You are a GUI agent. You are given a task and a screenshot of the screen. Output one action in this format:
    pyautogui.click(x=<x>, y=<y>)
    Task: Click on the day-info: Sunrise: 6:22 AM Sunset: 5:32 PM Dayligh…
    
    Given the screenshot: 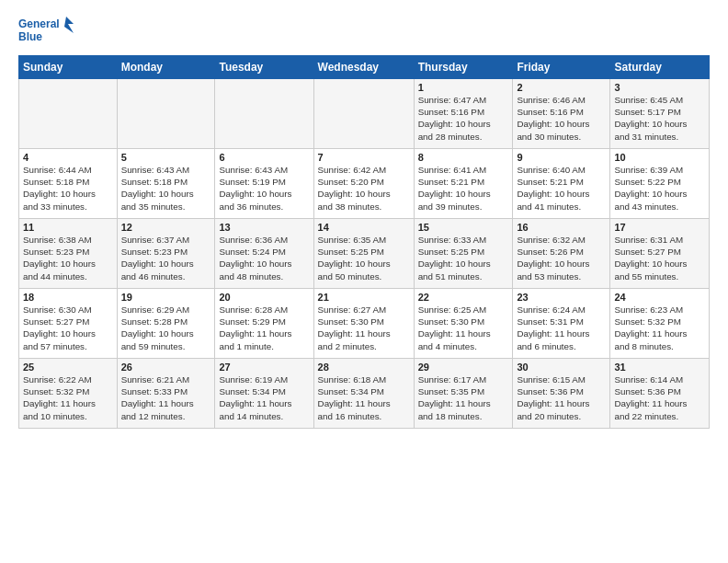 What is the action you would take?
    pyautogui.click(x=68, y=397)
    